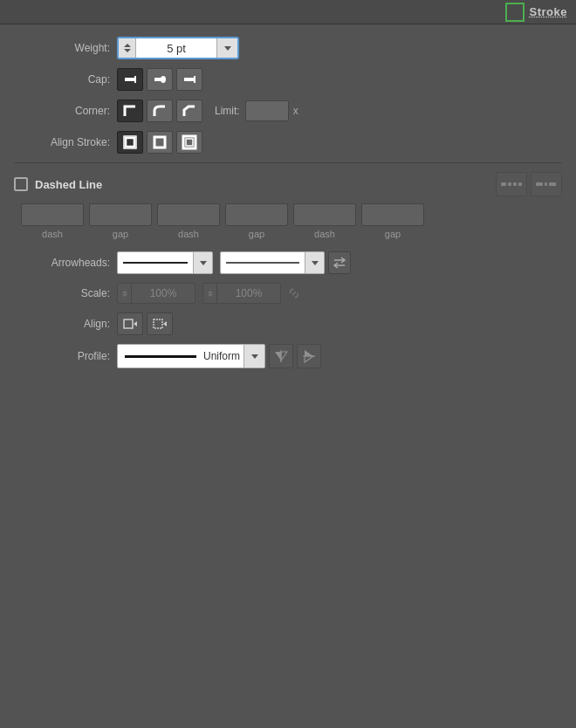 The width and height of the screenshot is (576, 728). Describe the element at coordinates (281, 356) in the screenshot. I see `profile-flip-h-button` at that location.